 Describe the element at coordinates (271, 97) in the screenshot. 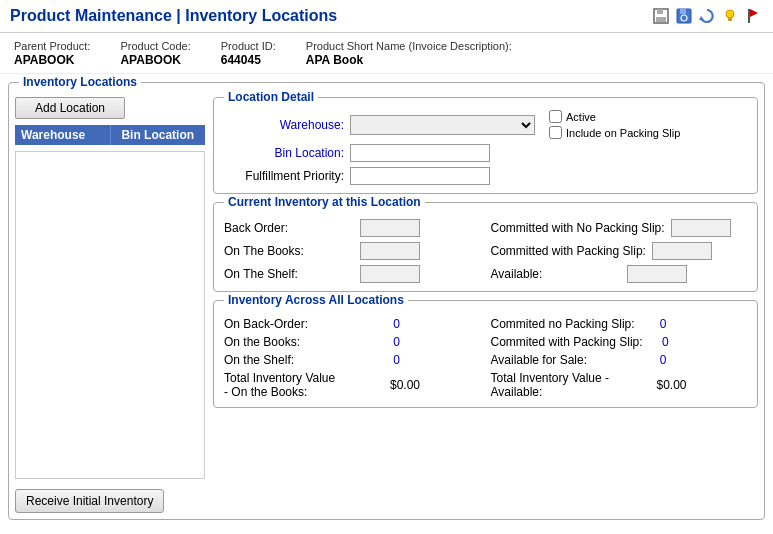

I see `location-detail-legend: Location Detail` at that location.